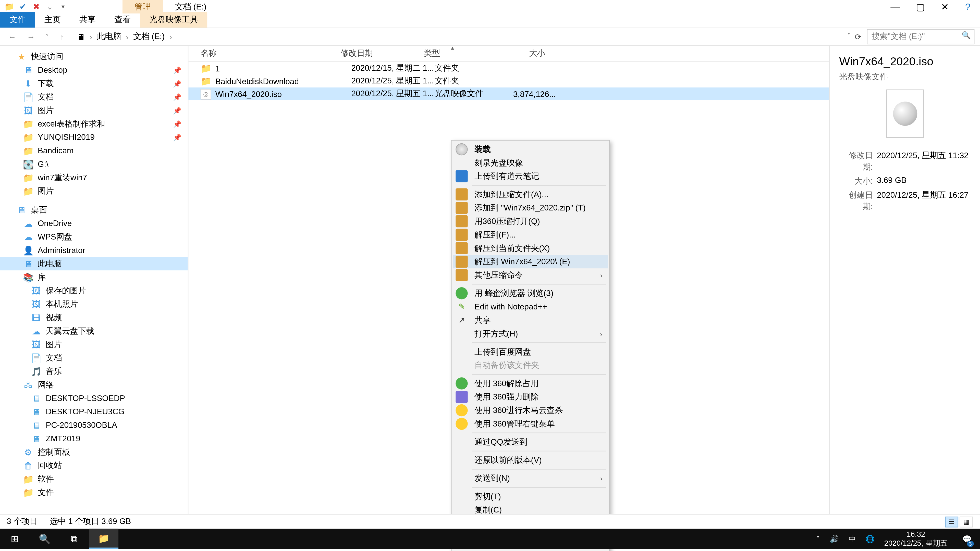 This screenshot has width=980, height=551. Describe the element at coordinates (530, 397) in the screenshot. I see `context-menu-item: 使用 360强力删除` at that location.